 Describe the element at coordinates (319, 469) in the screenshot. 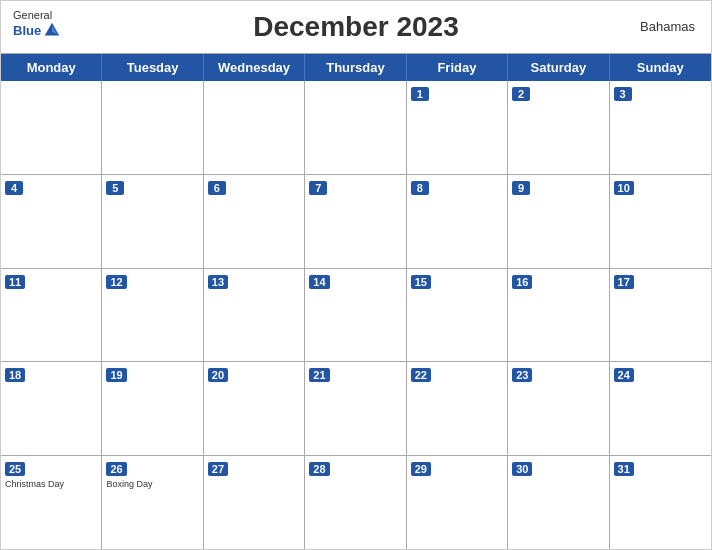

I see `day-number: 28` at that location.